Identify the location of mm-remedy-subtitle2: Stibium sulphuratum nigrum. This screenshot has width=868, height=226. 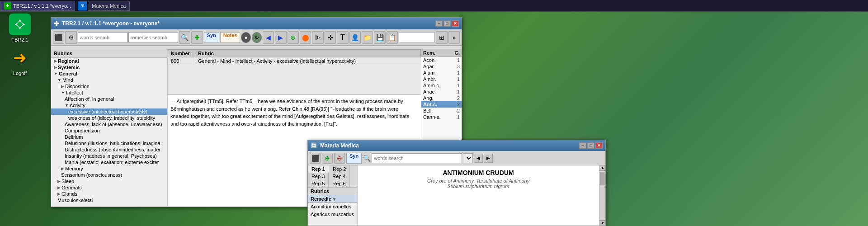
(478, 186).